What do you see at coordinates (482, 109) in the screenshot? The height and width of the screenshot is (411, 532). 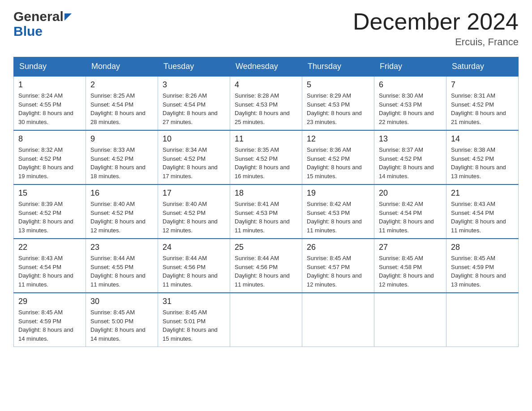 I see `day-info: Sunrise: 8:31 AM Sunset: 4:52 PM Dayligh…` at bounding box center [482, 109].